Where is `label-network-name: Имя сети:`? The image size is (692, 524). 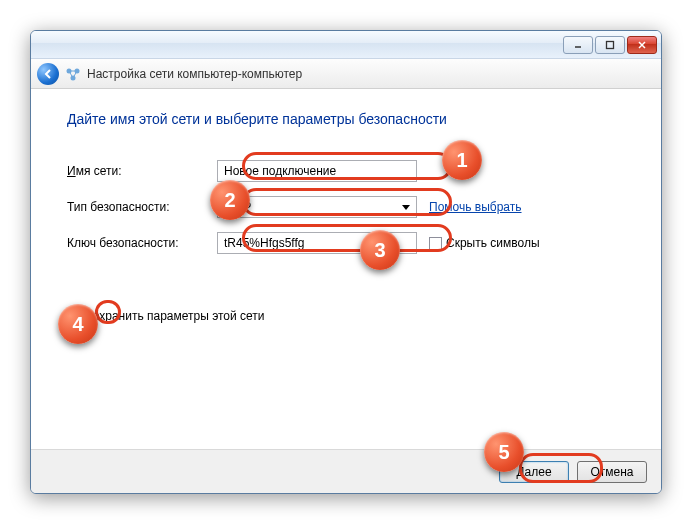
label-network-name: Имя сети: is located at coordinates (142, 171).